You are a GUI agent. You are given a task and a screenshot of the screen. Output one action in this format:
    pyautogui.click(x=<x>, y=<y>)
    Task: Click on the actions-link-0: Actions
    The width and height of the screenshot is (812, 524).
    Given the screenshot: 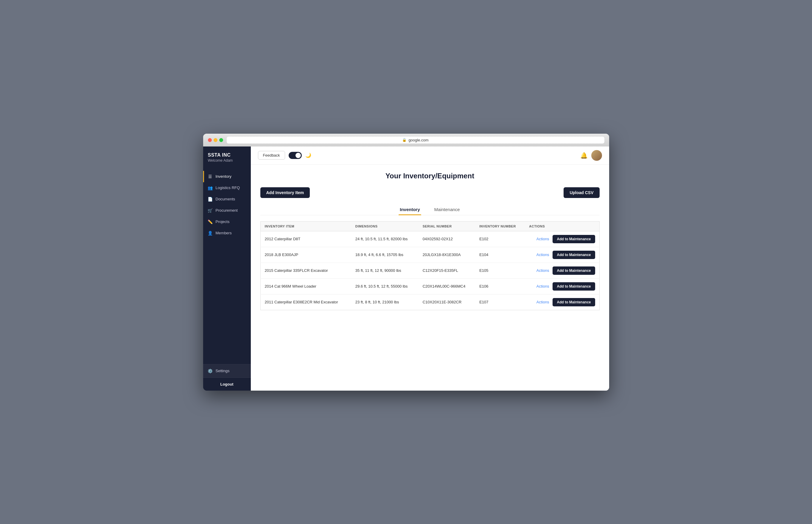 What is the action you would take?
    pyautogui.click(x=543, y=239)
    